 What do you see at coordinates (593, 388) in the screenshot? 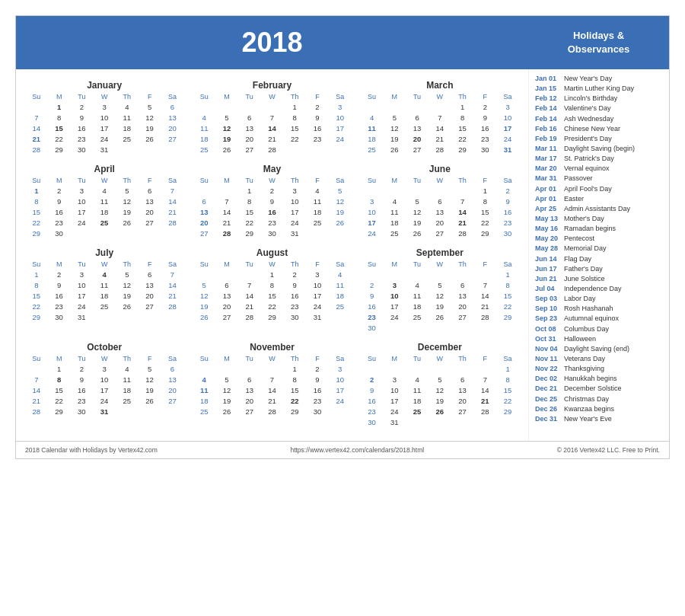
I see `holiday-name: December Solstice` at bounding box center [593, 388].